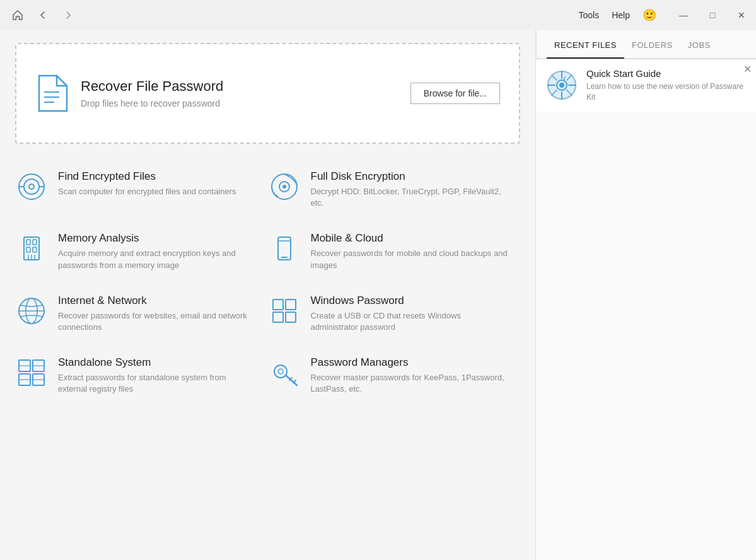  I want to click on quick-start-close-button: ✕, so click(748, 69).